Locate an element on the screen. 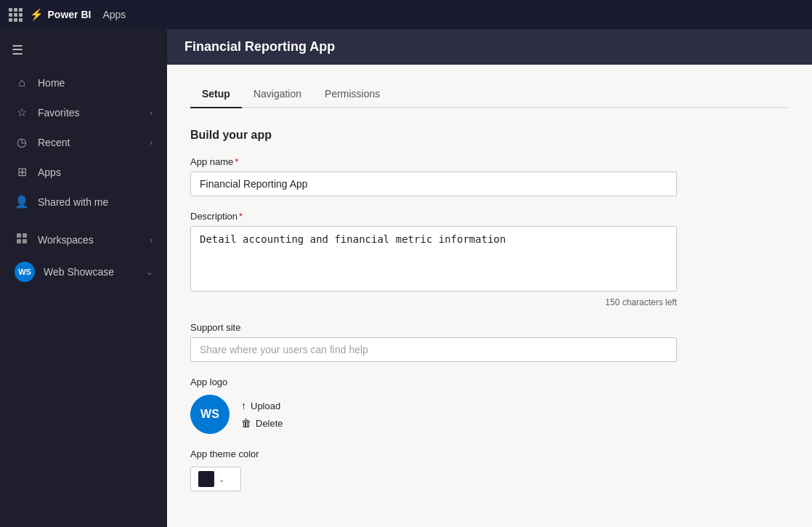 This screenshot has height=527, width=812. tab-navigation: Navigation is located at coordinates (277, 95).